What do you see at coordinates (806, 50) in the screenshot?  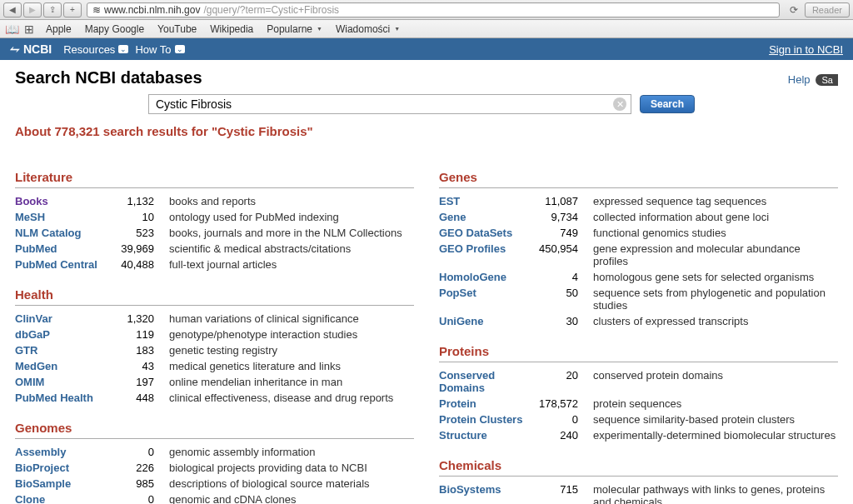 I see `signin-link: Sign in to NCBI` at bounding box center [806, 50].